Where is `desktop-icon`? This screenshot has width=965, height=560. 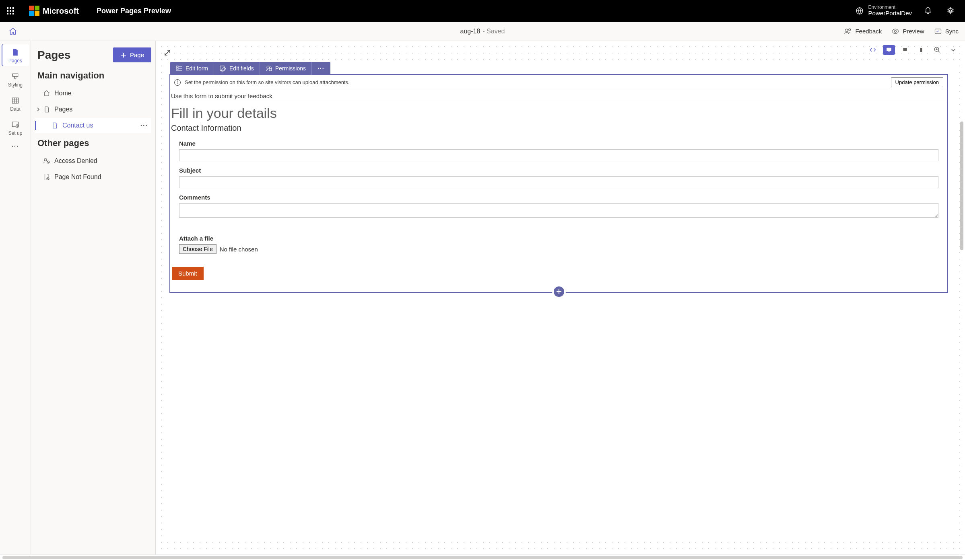 desktop-icon is located at coordinates (889, 50).